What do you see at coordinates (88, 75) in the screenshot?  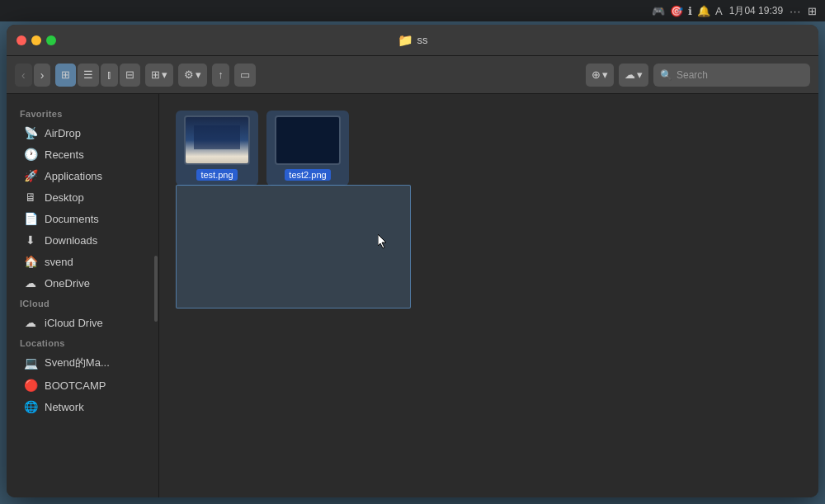 I see `list-view-button: ☰` at bounding box center [88, 75].